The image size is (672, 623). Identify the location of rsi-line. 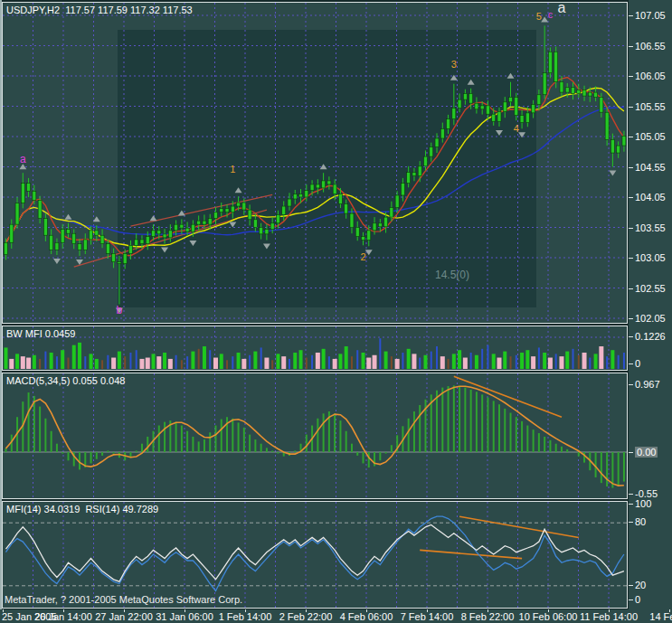
(315, 553).